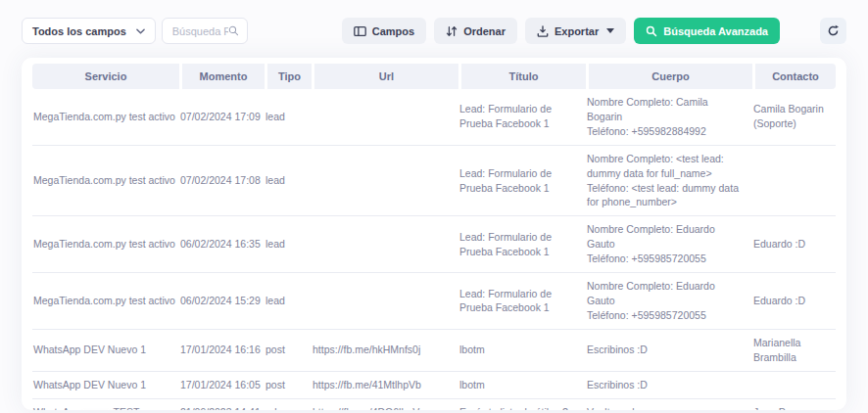 This screenshot has width=868, height=413. What do you see at coordinates (221, 301) in the screenshot?
I see `cell-momento: 06/02/2024 15:29` at bounding box center [221, 301].